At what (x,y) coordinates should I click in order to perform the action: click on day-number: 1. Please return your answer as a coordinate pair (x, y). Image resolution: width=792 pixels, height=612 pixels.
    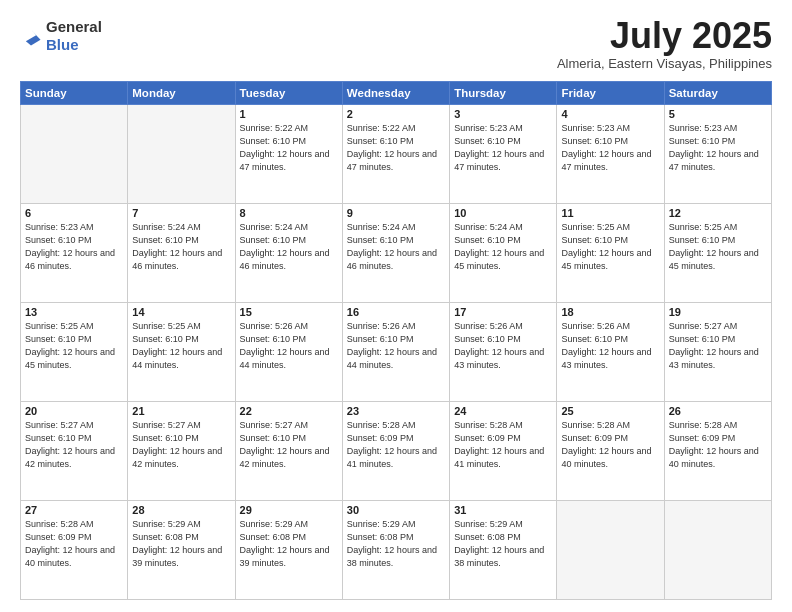
    Looking at the image, I should click on (289, 114).